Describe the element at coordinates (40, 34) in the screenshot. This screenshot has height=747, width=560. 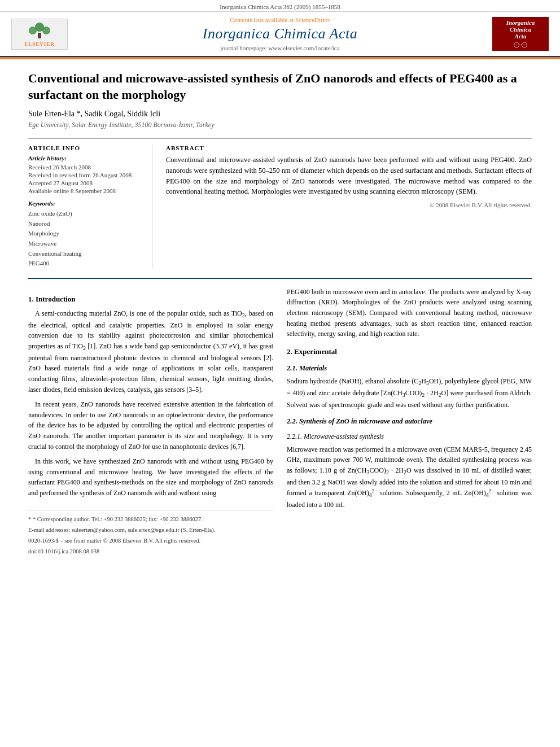
I see `elsevier-logo: ELSEVIER` at that location.